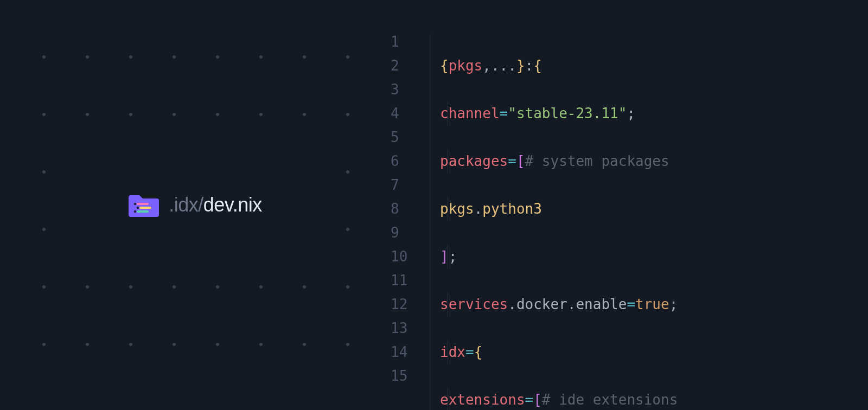 This screenshot has width=868, height=410. Describe the element at coordinates (195, 205) in the screenshot. I see `file-label: .idx/dev.nix` at that location.